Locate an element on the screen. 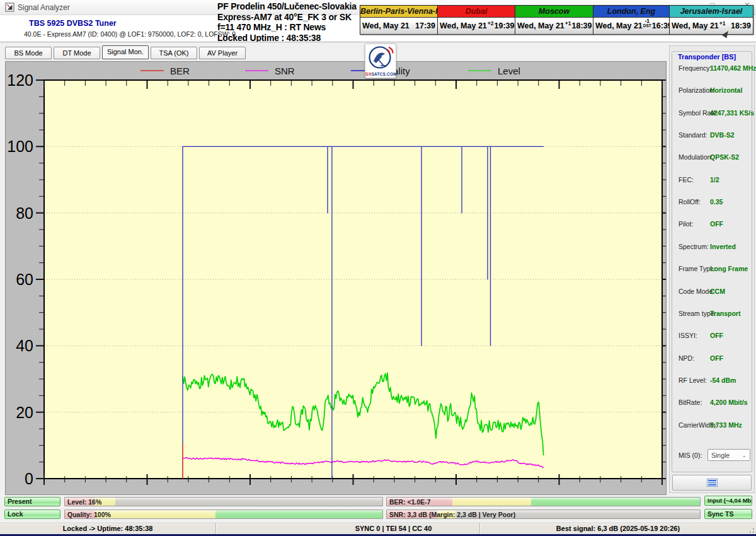  mis-dropdown: Single⌄ is located at coordinates (729, 455).